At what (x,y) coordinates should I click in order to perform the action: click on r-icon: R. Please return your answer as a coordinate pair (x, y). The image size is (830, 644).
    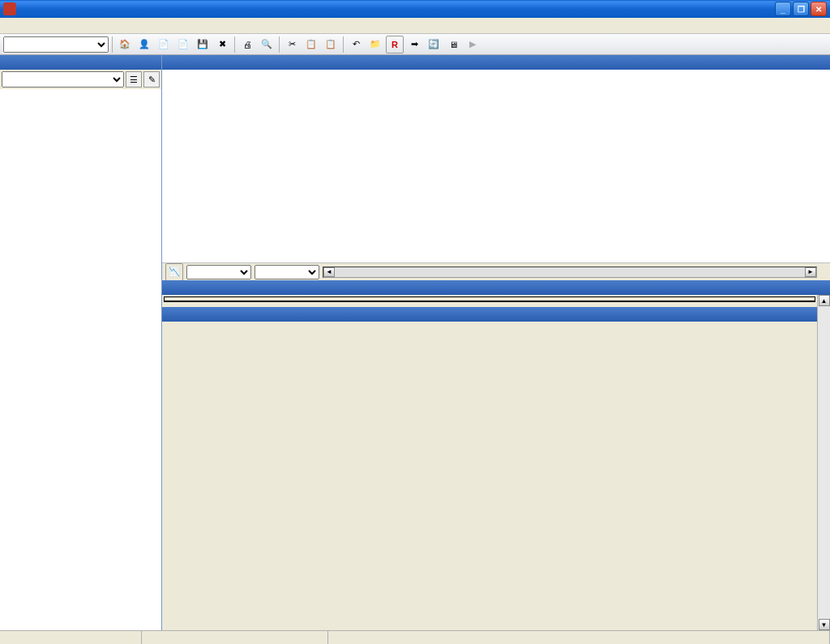
    Looking at the image, I should click on (395, 45).